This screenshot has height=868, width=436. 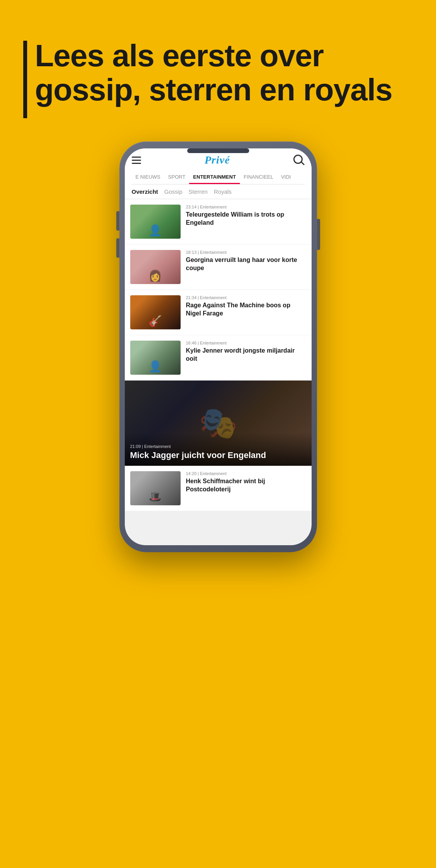 What do you see at coordinates (246, 482) in the screenshot?
I see `news-content-henk: 14:20 | Entertainment Henk Schiffmacher …` at bounding box center [246, 482].